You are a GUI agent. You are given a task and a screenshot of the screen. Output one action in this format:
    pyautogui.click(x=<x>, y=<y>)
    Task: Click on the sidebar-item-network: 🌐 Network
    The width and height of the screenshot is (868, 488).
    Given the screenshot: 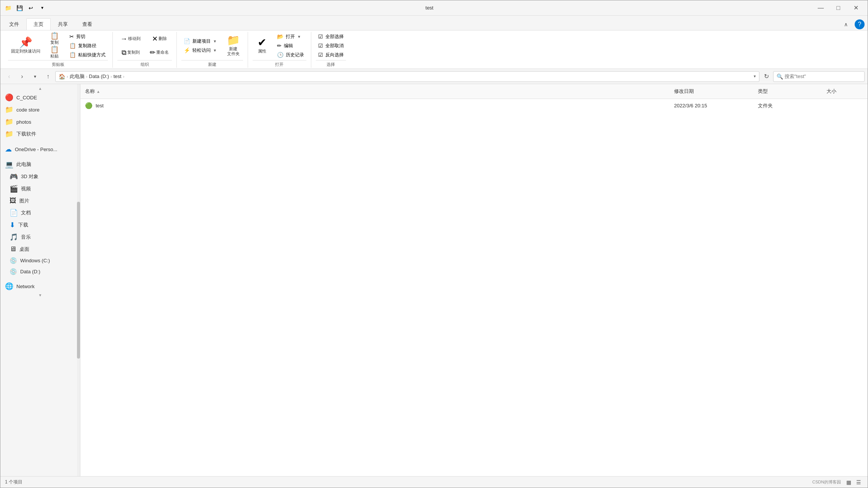 What is the action you would take?
    pyautogui.click(x=40, y=286)
    